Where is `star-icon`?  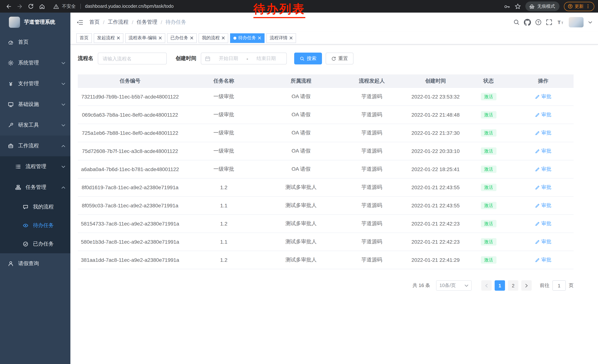 star-icon is located at coordinates (518, 6).